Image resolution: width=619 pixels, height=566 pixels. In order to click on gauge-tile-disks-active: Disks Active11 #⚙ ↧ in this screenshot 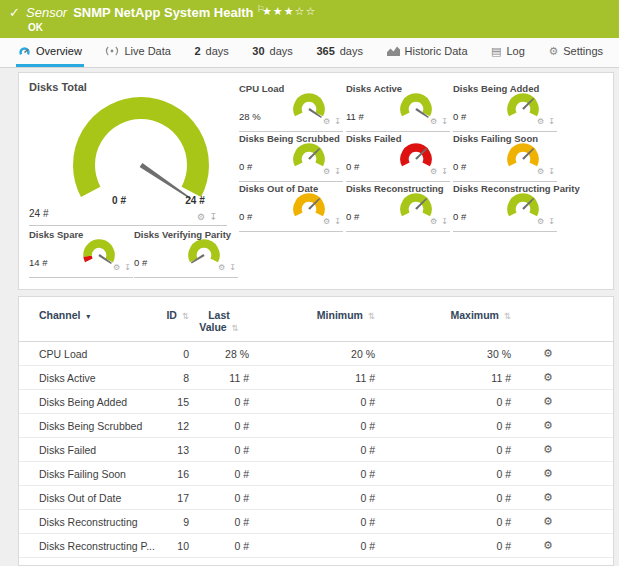, I will do `click(398, 108)`.